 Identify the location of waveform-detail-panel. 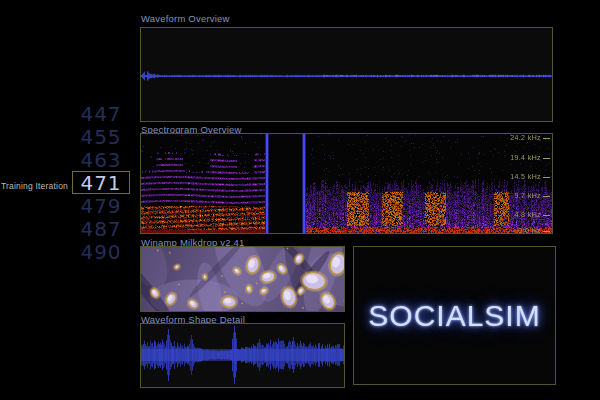
(242, 356).